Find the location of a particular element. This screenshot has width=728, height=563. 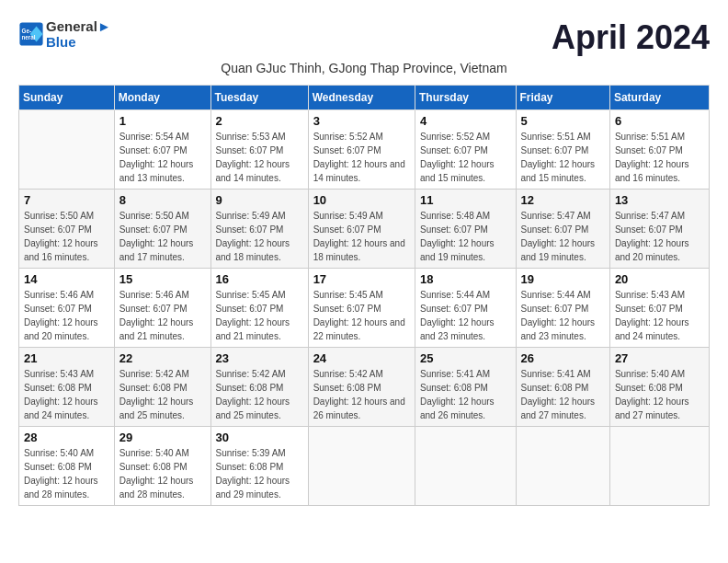

week-row-3: 14Sunrise: 5:46 AMSunset: 6:07 PMDayligh… is located at coordinates (364, 308).